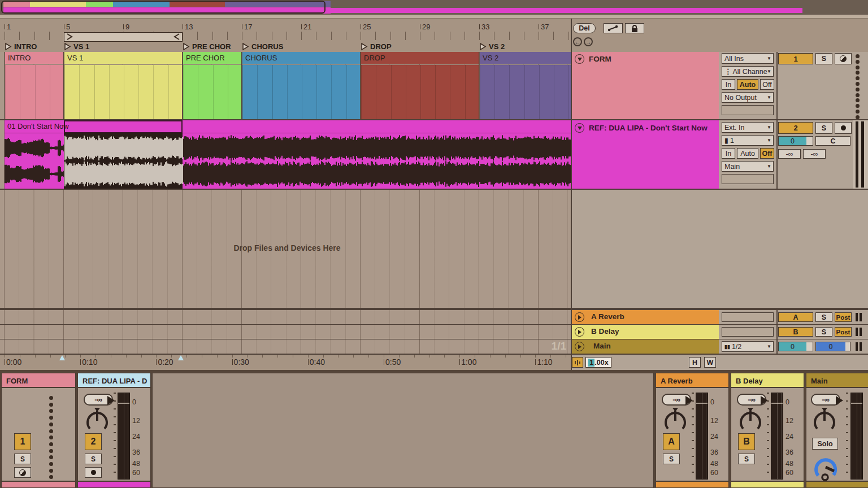 The width and height of the screenshot is (868, 488). What do you see at coordinates (600, 59) in the screenshot?
I see `track-name: FORM` at bounding box center [600, 59].